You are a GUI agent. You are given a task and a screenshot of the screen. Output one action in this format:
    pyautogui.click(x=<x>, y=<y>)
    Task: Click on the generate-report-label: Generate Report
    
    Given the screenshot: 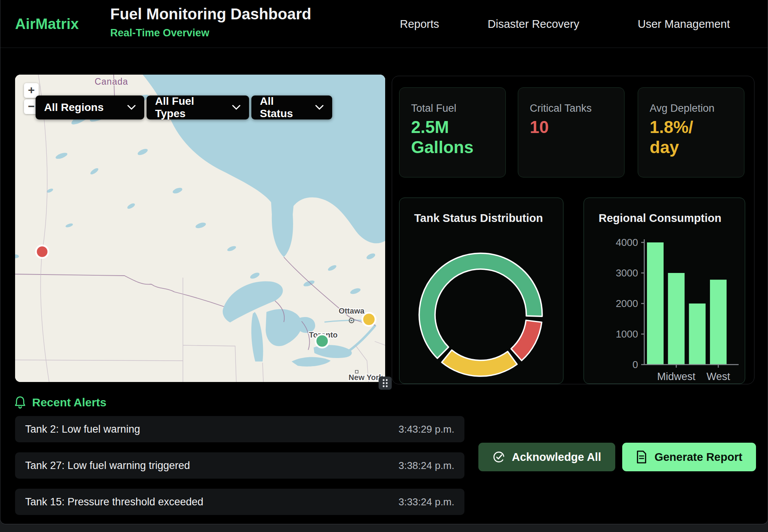 What is the action you would take?
    pyautogui.click(x=698, y=457)
    